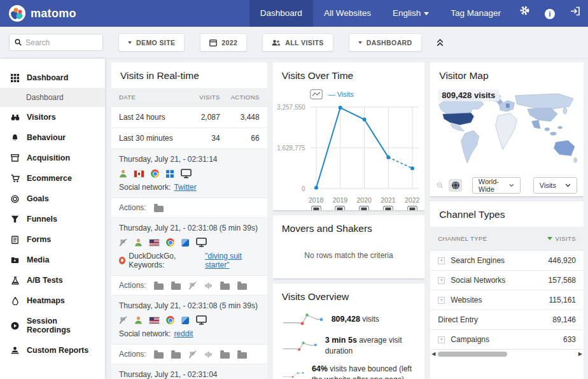 The height and width of the screenshot is (379, 588). Describe the element at coordinates (456, 185) in the screenshot. I see `globe-icon` at that location.